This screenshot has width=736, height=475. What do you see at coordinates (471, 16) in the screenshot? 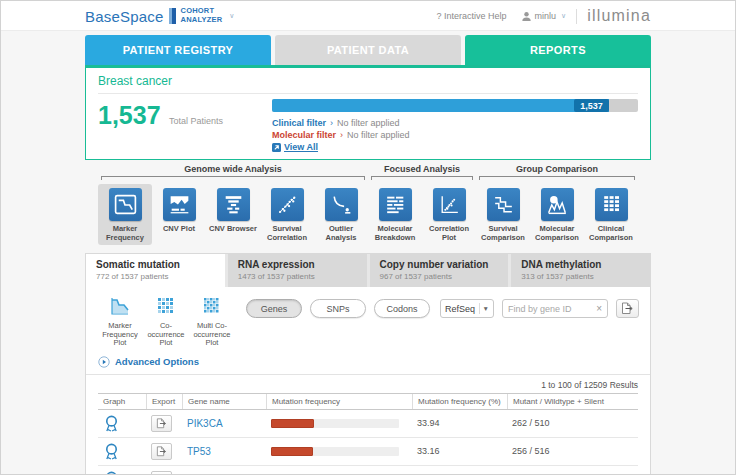
I see `interactive-help-link: ? Interactive Help` at bounding box center [471, 16].